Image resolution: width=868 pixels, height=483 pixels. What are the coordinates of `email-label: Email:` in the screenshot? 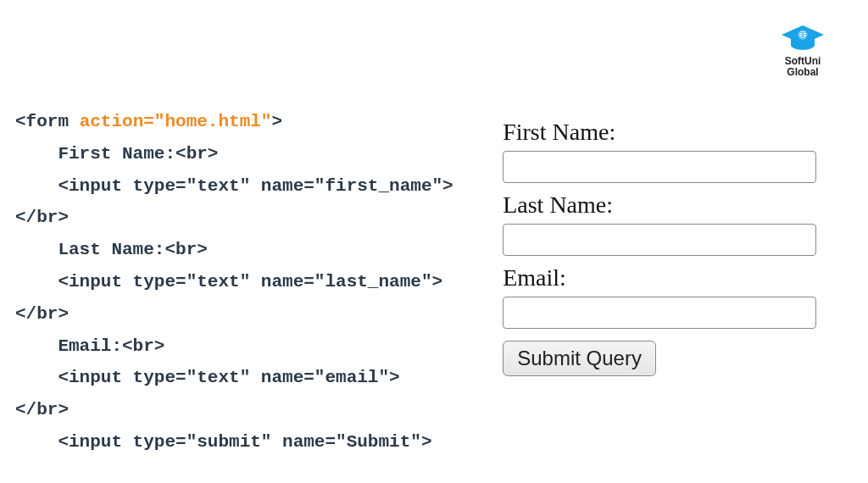 It's located at (659, 278).